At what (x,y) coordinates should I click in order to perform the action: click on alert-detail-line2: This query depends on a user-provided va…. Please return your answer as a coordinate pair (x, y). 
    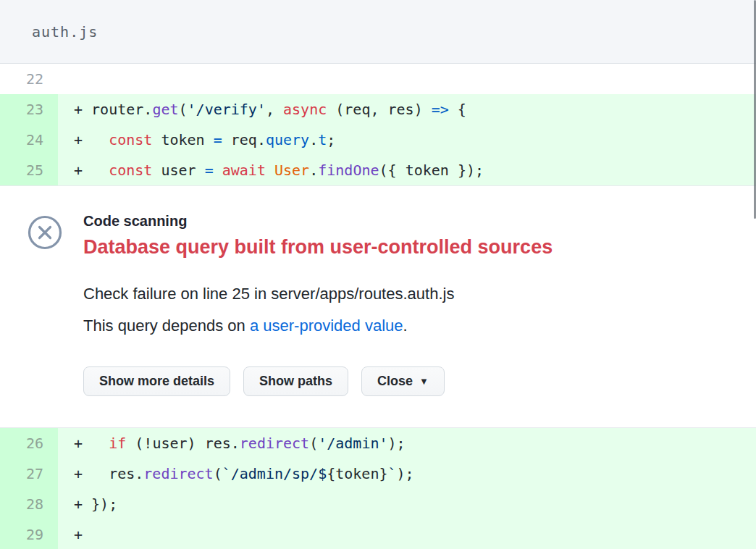
    Looking at the image, I should click on (406, 326).